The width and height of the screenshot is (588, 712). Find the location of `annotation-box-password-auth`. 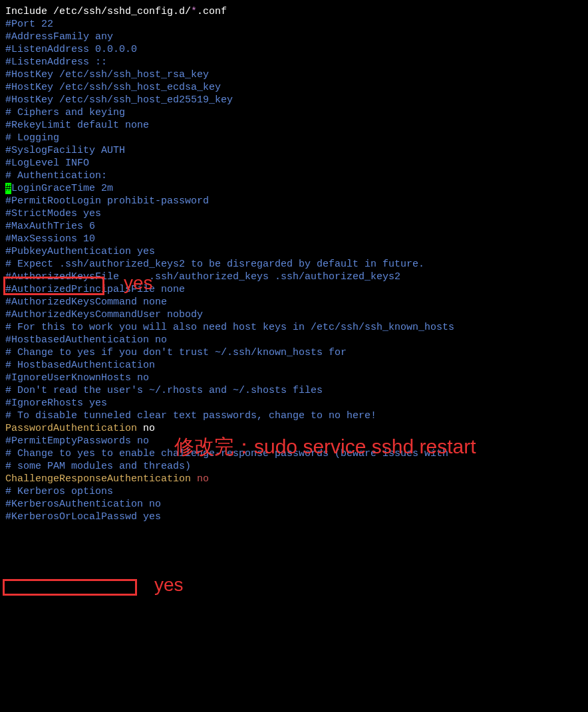

annotation-box-password-auth is located at coordinates (70, 588).